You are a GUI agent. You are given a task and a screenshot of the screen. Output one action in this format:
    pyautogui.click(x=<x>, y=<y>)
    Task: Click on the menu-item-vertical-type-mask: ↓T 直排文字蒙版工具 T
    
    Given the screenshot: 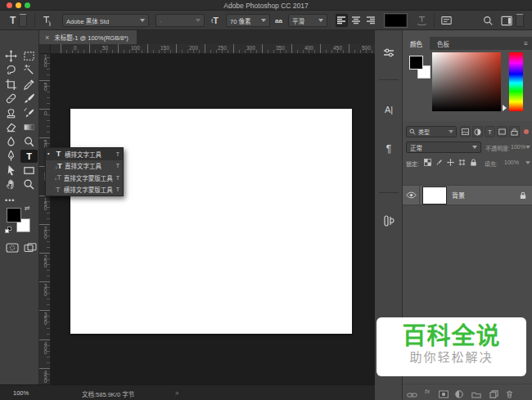 What is the action you would take?
    pyautogui.click(x=84, y=178)
    